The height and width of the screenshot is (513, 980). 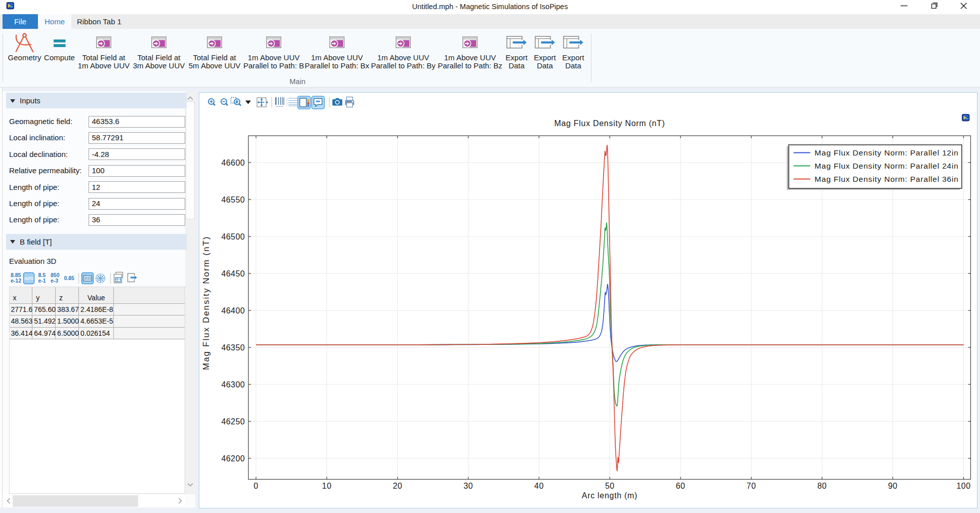 What do you see at coordinates (256, 486) in the screenshot?
I see `svg-text: 0` at bounding box center [256, 486].